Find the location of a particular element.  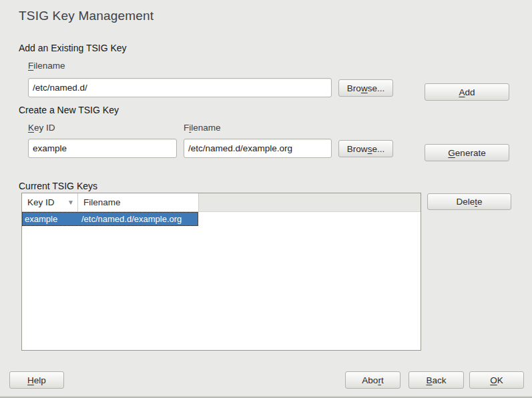

row-filename-cell: /etc/named.d/example.org is located at coordinates (138, 219).